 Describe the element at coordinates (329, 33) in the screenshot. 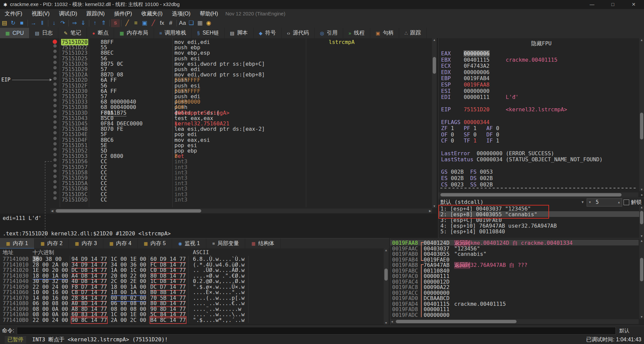

I see `tab-引用: ◎引用` at that location.